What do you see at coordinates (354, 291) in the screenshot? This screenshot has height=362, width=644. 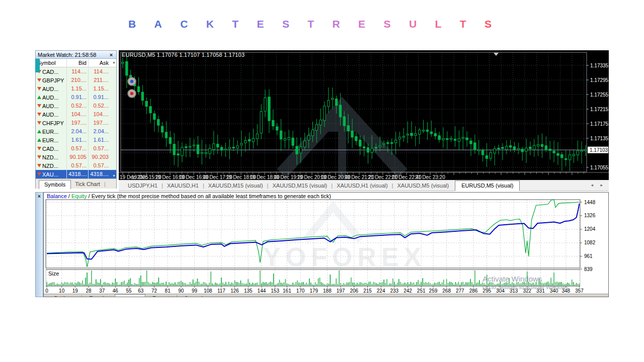 I see `x-axis-label: 206` at bounding box center [354, 291].